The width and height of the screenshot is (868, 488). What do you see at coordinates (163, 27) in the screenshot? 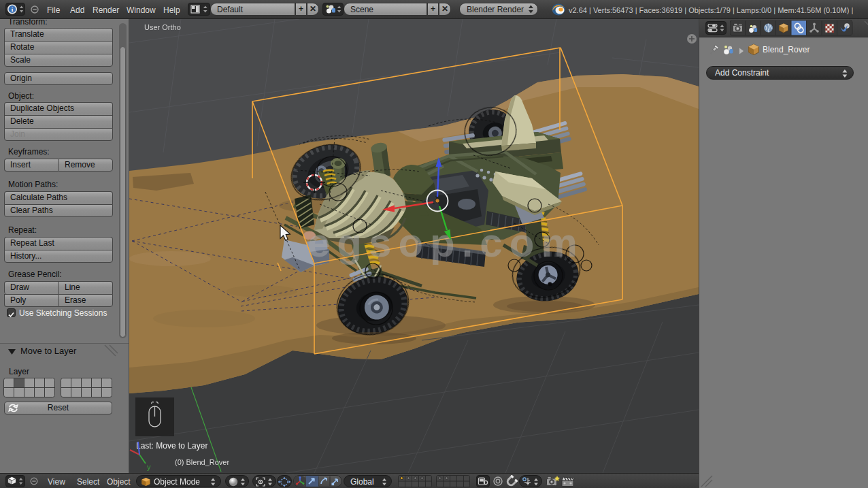
I see `svg-text: User Ortho` at bounding box center [163, 27].